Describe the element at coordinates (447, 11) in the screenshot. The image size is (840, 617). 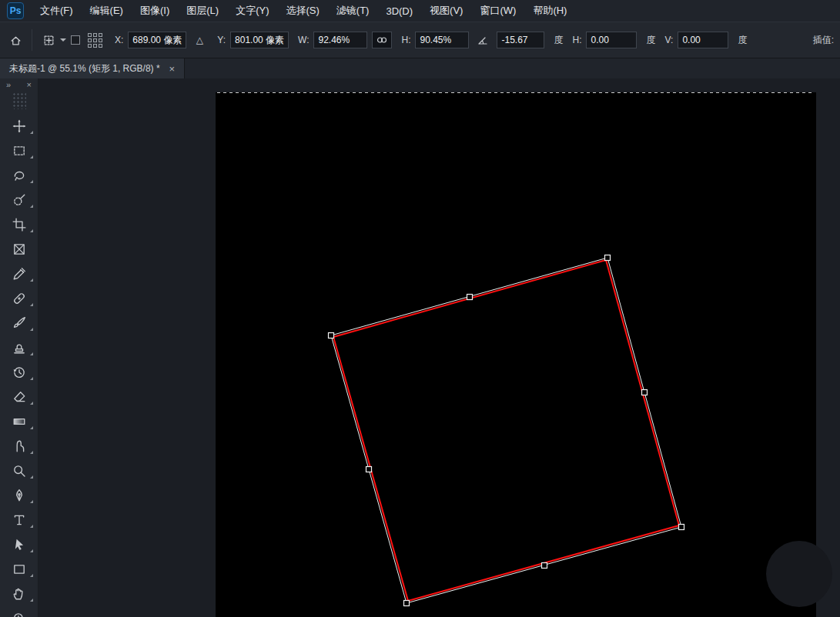
I see `menu-view: 视图(V)` at that location.